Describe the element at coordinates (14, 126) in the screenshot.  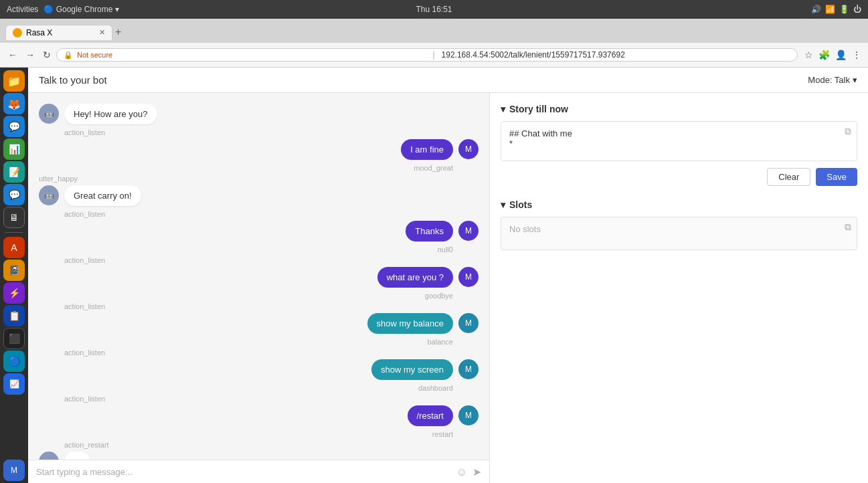
I see `sidebar-icon-chat: 💬` at that location.